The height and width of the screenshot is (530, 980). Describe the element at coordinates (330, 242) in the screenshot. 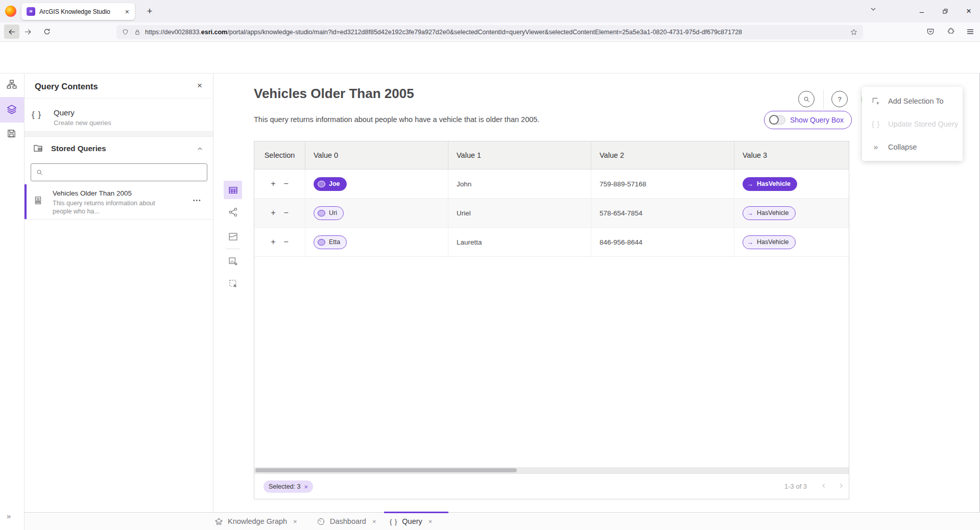

I see `entity-pill: Etta` at that location.